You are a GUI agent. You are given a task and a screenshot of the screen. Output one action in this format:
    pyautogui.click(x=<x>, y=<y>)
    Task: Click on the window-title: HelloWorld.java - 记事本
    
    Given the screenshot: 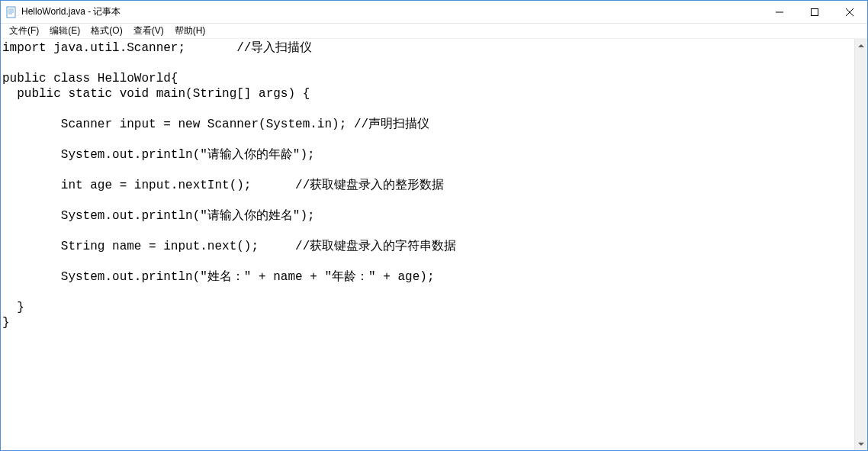 What is the action you would take?
    pyautogui.click(x=392, y=12)
    